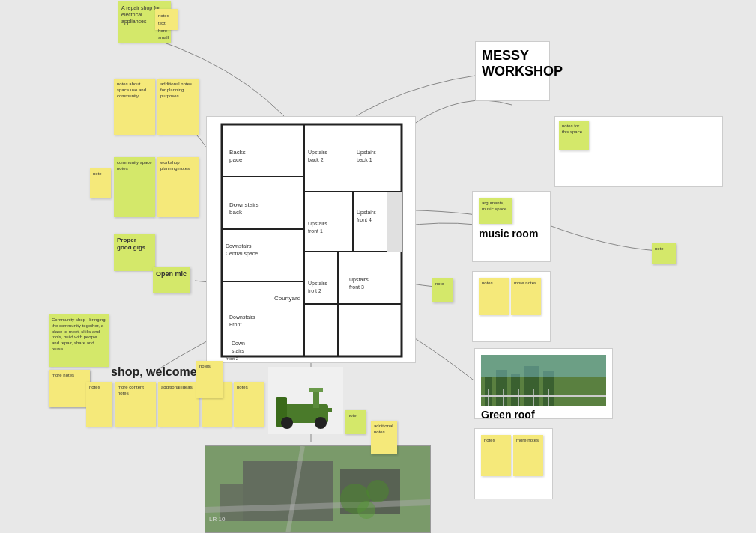 This screenshot has width=756, height=533. What do you see at coordinates (79, 341) in the screenshot?
I see `sticky-bl-1: Community shop - bringing the community …` at bounding box center [79, 341].